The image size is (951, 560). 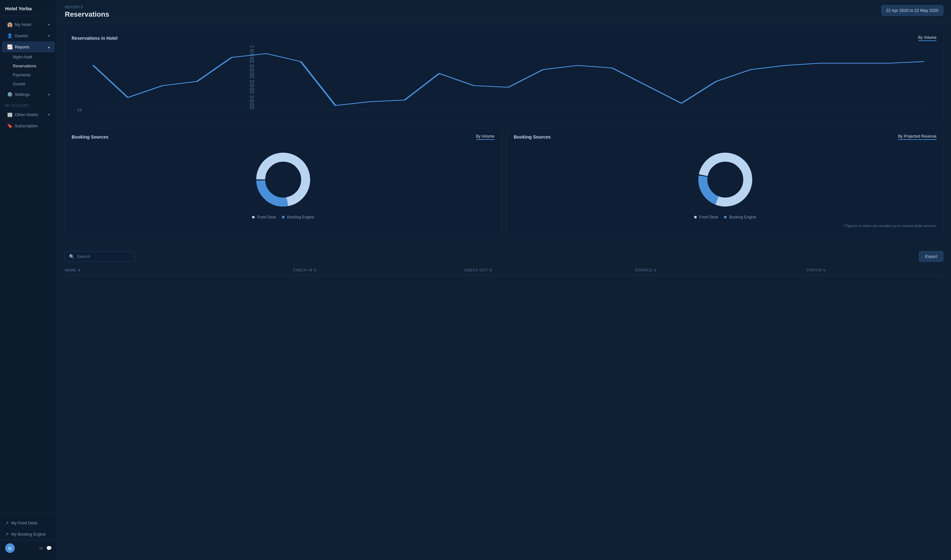 I want to click on header-left: REPORTS Reservations, so click(x=87, y=12).